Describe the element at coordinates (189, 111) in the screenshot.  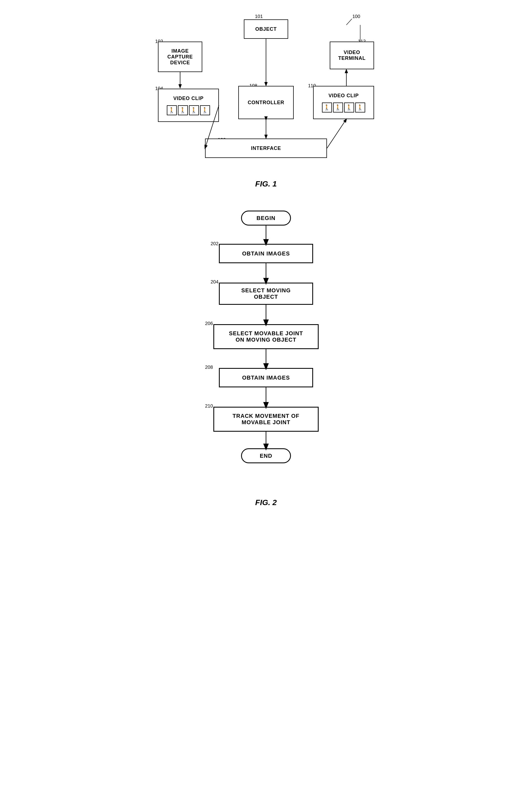
I see `filmstrip-left: 🚶 🚶 🚶 🚶` at that location.